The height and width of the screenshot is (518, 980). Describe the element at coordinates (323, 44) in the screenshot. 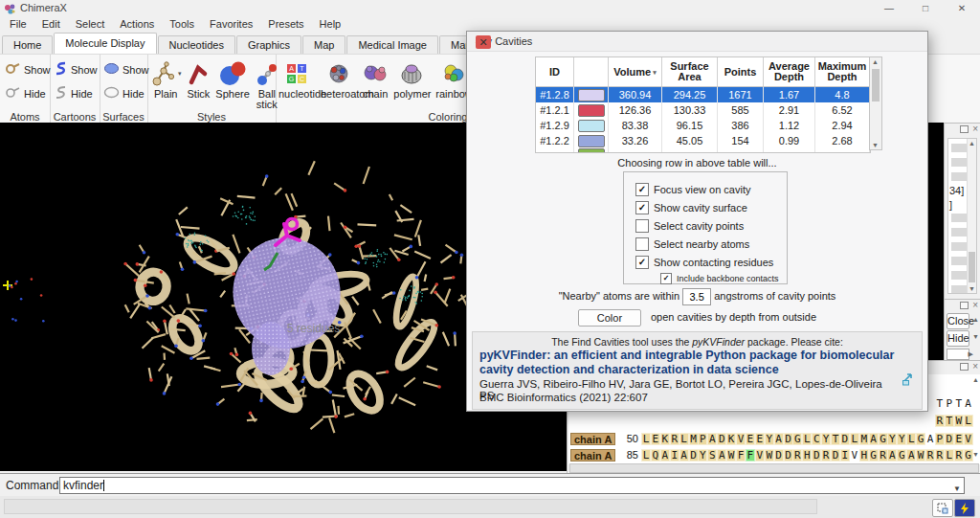

I see `tab-map: Map` at that location.